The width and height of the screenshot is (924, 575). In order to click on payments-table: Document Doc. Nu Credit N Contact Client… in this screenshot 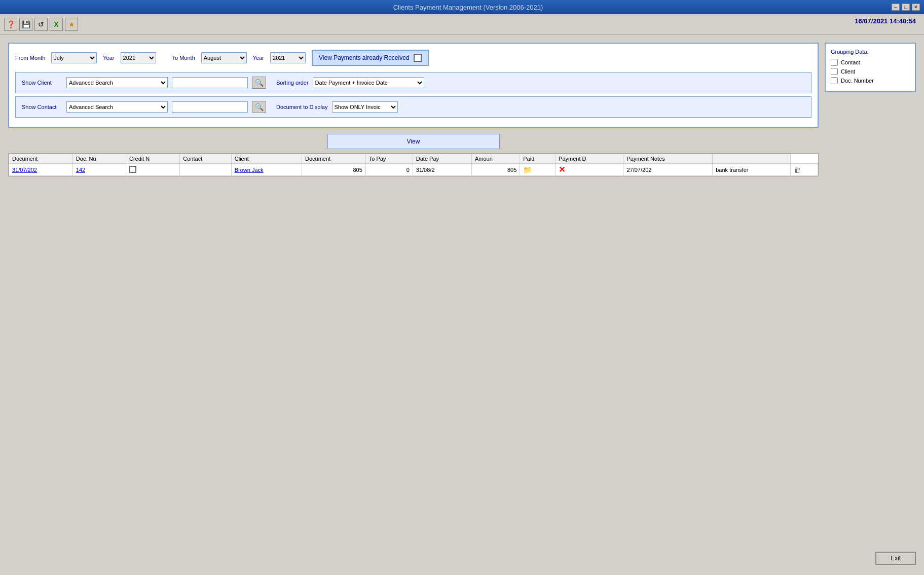, I will do `click(414, 165)`.